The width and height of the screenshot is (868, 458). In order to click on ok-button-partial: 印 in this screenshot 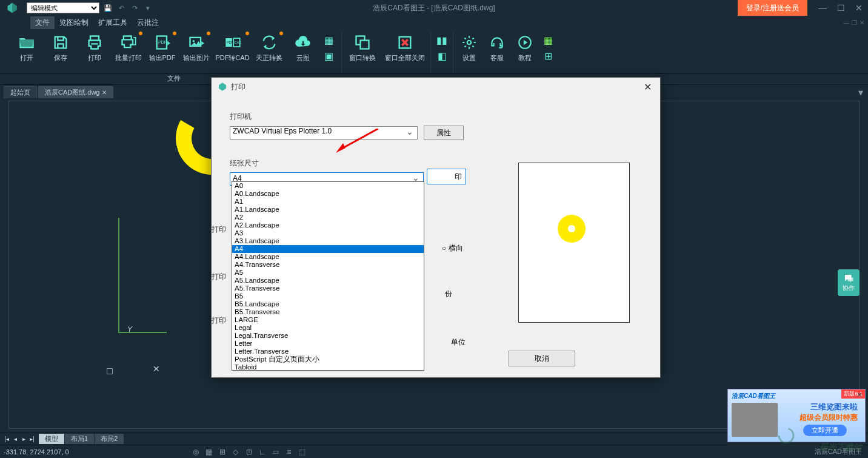, I will do `click(446, 177)`.